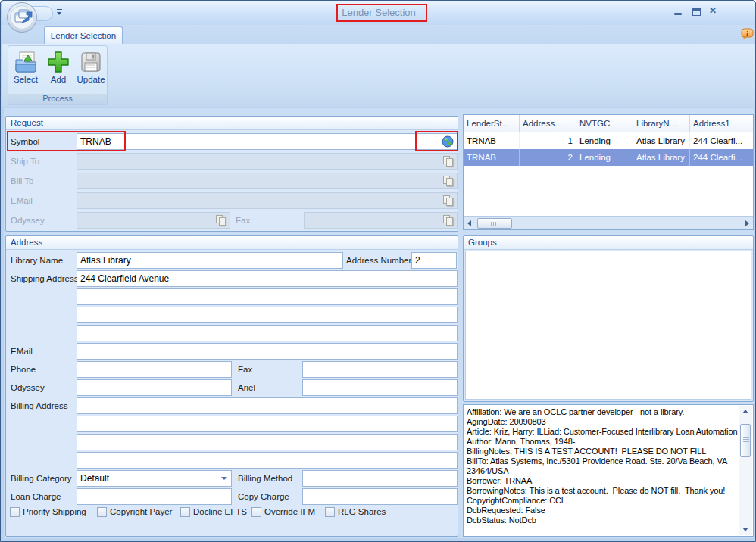 The height and width of the screenshot is (542, 756). What do you see at coordinates (267, 279) in the screenshot?
I see `shipping-address-line1-input` at bounding box center [267, 279].